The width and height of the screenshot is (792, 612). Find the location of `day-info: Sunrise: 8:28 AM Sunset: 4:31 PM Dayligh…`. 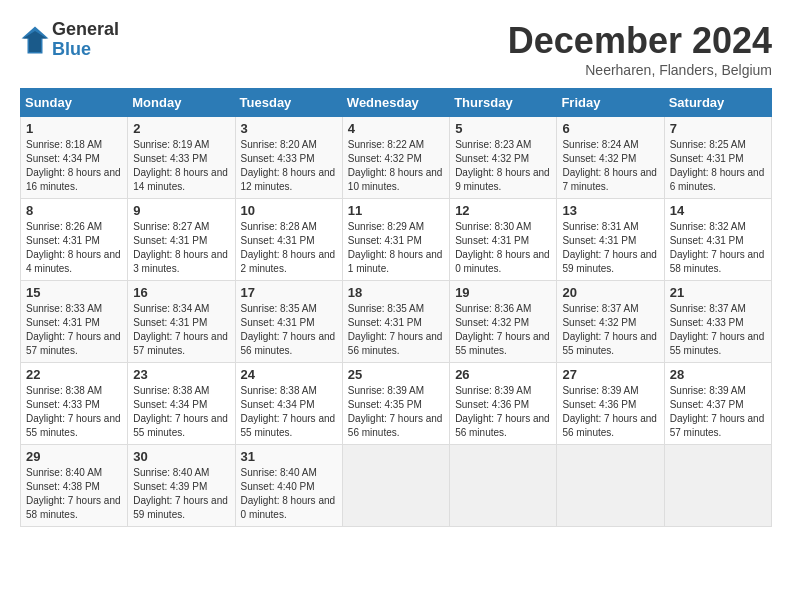

day-info: Sunrise: 8:28 AM Sunset: 4:31 PM Dayligh… is located at coordinates (289, 248).